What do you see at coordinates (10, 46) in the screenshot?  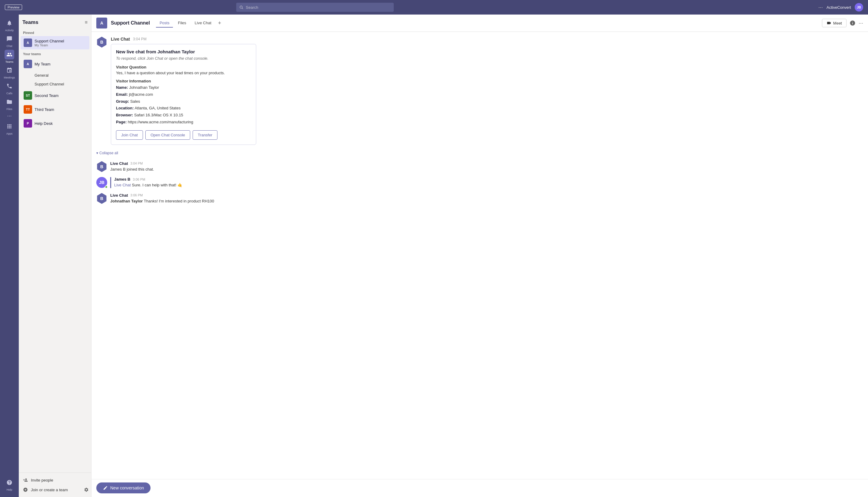 I see `nav-label-chat: Chat` at bounding box center [10, 46].